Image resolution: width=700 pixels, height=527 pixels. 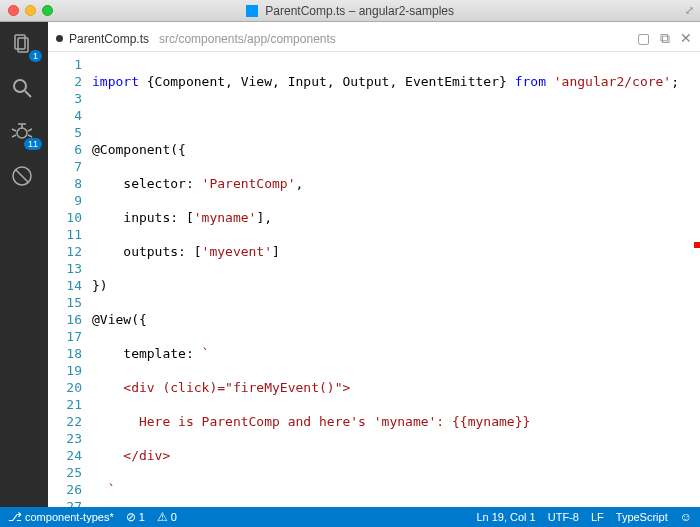 I want to click on line-number: 11, so click(x=65, y=234).